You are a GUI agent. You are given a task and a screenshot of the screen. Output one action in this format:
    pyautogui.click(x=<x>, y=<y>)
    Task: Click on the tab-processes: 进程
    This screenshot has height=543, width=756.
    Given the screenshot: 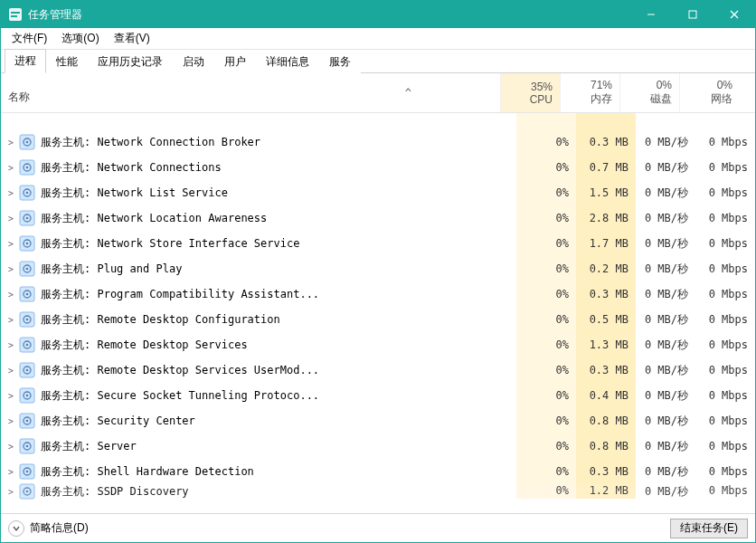 What is the action you would take?
    pyautogui.click(x=25, y=62)
    